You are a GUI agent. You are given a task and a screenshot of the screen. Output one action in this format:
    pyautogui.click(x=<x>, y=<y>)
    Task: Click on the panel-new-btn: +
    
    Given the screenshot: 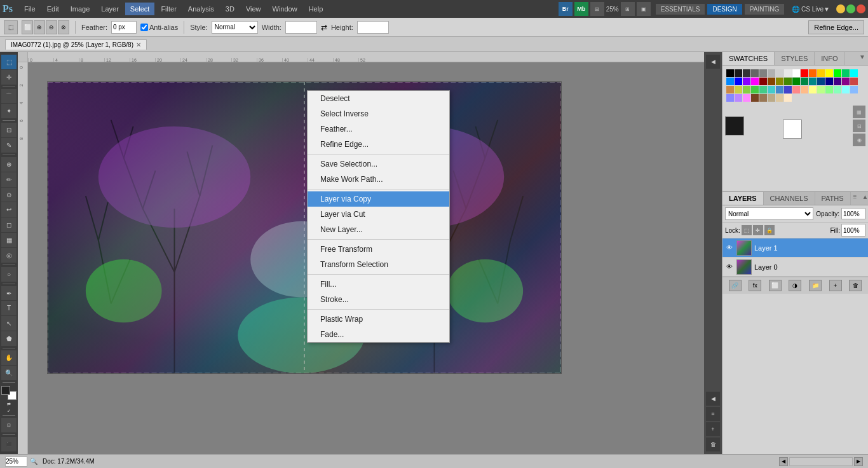 What is the action you would take?
    pyautogui.click(x=713, y=429)
    